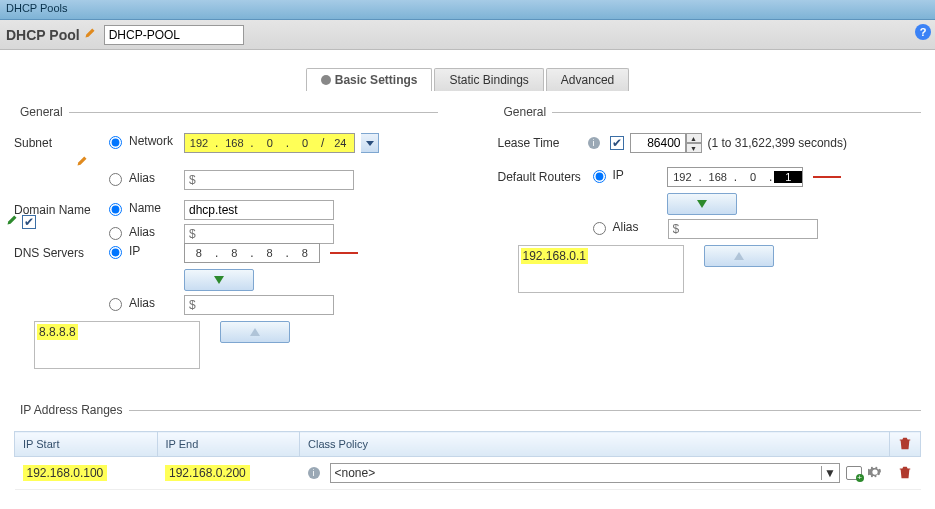  What do you see at coordinates (116, 252) in the screenshot?
I see `dns-ip-radio` at bounding box center [116, 252].